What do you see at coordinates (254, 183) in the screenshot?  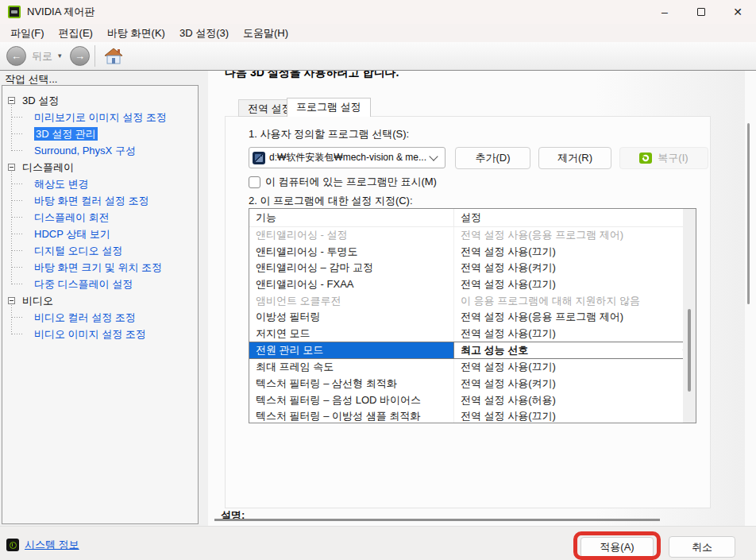 I see `show-only-installed-checkbox` at bounding box center [254, 183].